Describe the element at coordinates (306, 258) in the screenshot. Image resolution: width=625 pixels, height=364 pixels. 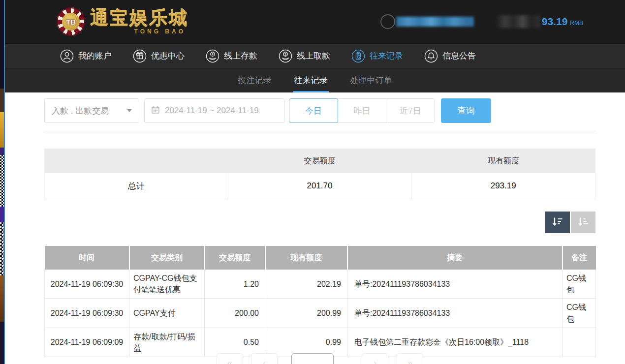
I see `col-current-balance: 现有额度` at that location.